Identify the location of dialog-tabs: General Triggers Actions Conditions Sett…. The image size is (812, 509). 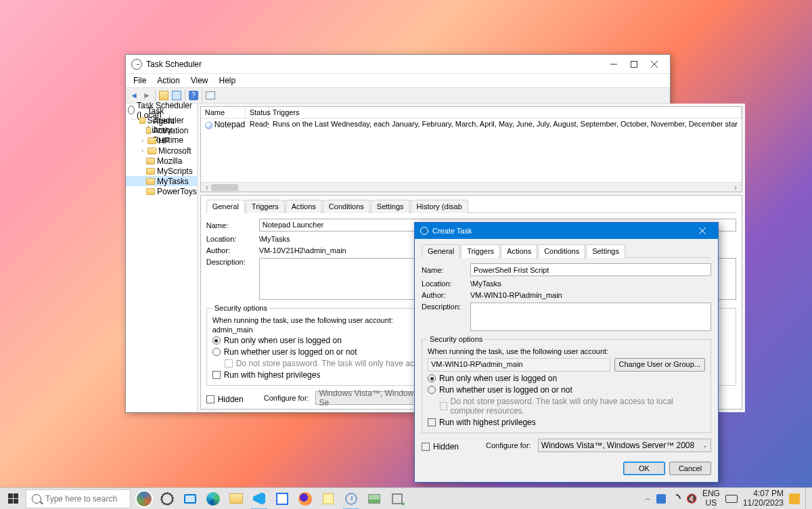
(566, 251).